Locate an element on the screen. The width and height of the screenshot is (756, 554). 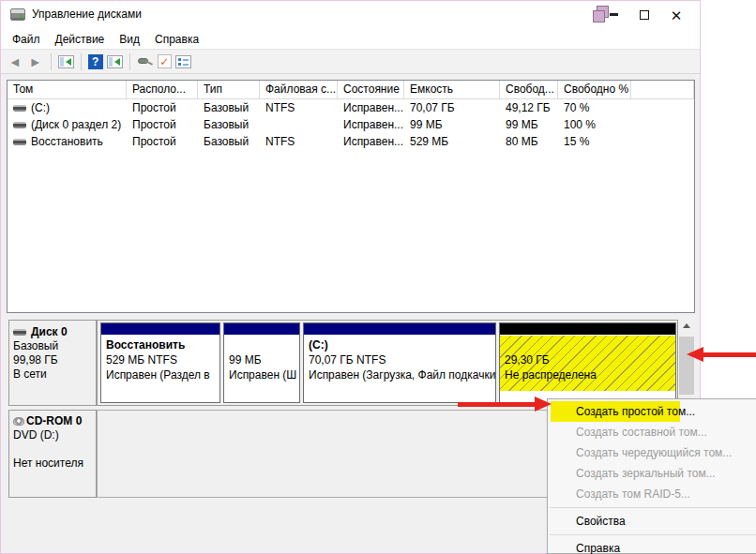
back-icon: ◄ is located at coordinates (15, 62).